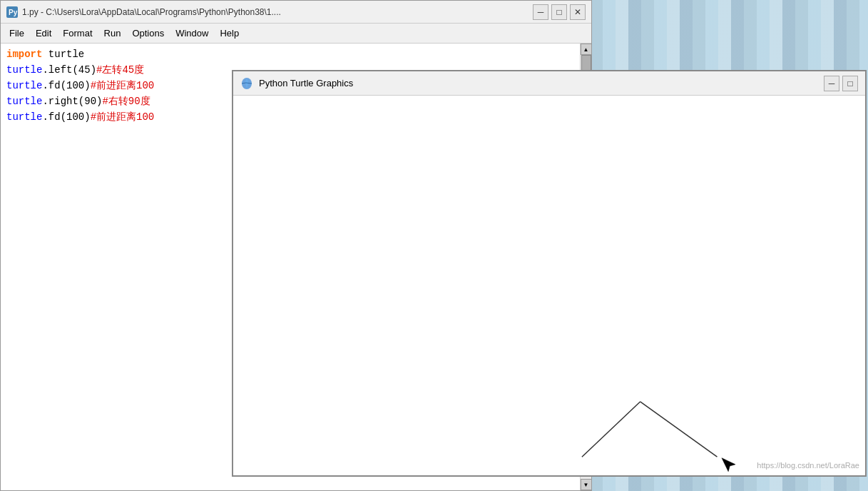 The image size is (868, 491). I want to click on menu-format: Format, so click(77, 33).